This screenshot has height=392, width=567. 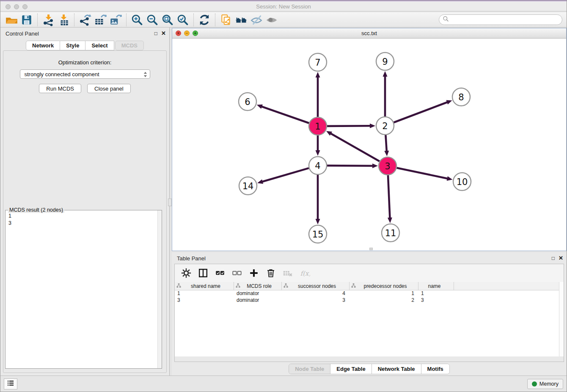 What do you see at coordinates (11, 384) in the screenshot?
I see `list-icon` at bounding box center [11, 384].